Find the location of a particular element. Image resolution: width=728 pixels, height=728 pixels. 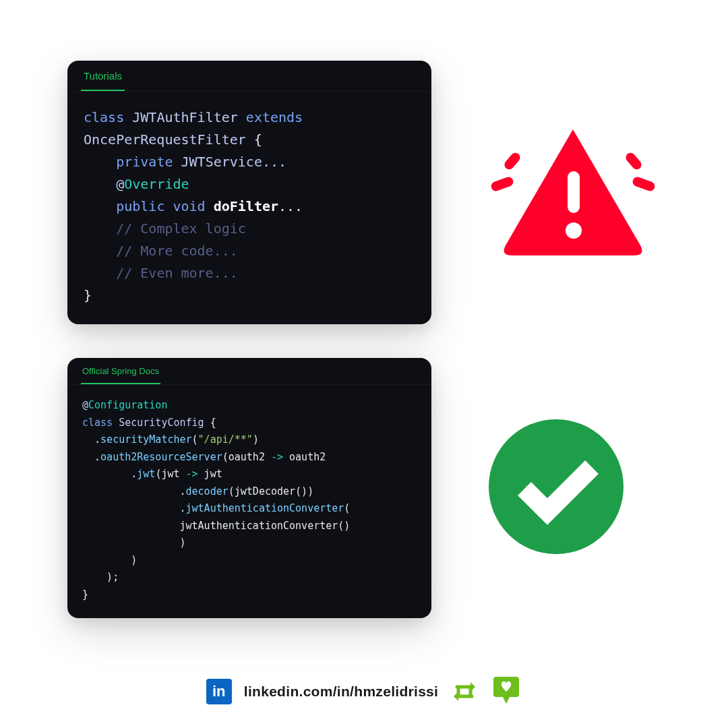

repost-icon is located at coordinates (464, 692).